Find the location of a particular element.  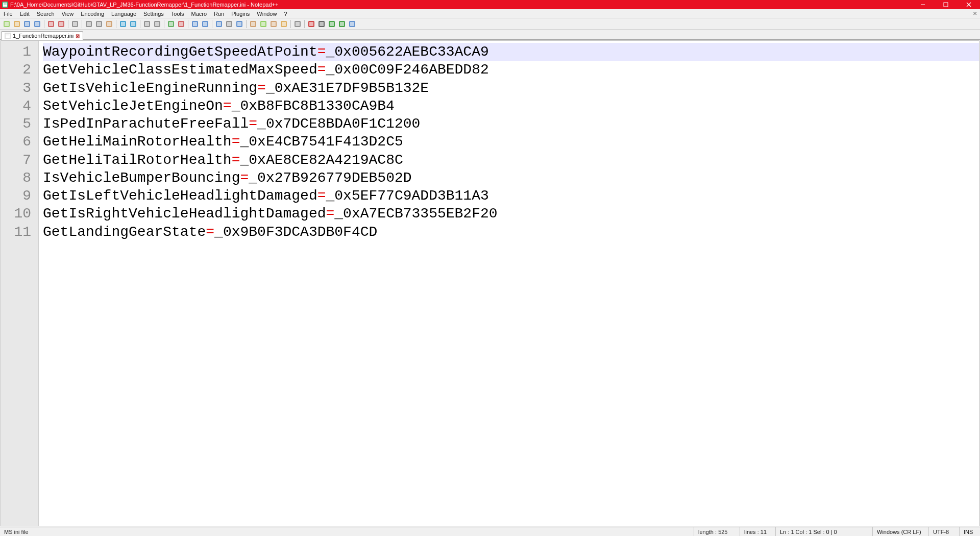

file-ini-icon is located at coordinates (8, 36).